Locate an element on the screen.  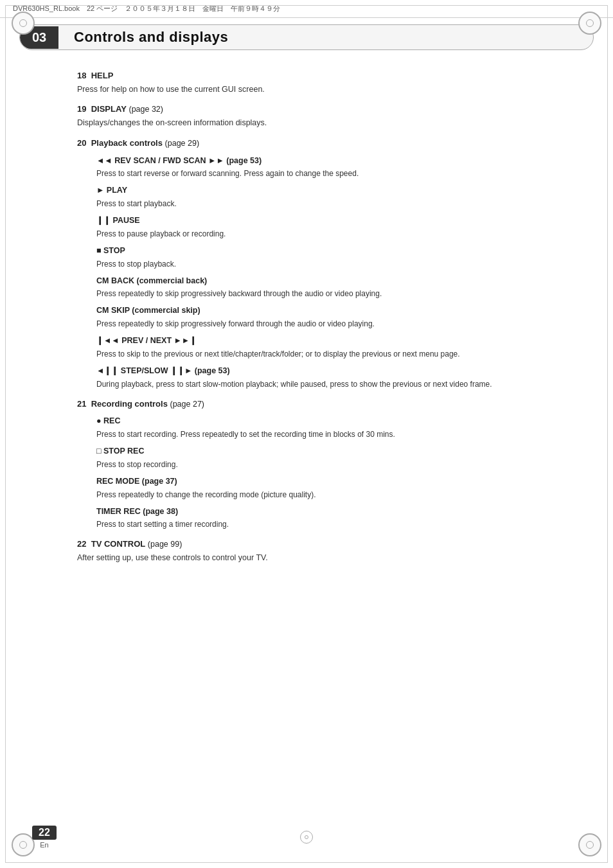
subsection-prev-next-title: ❙◄◄ PREV / NEXT ►►❙ is located at coordinates (326, 341).